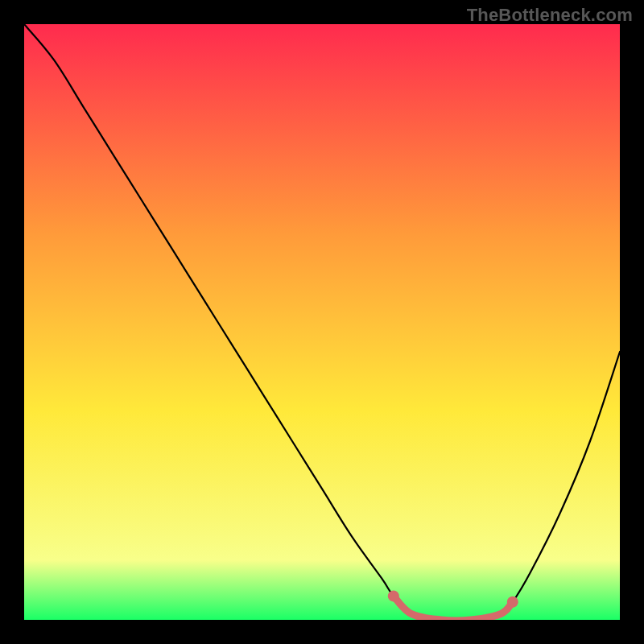 The image size is (644, 644). Describe the element at coordinates (550, 15) in the screenshot. I see `watermark-text: TheBottleneck.com` at that location.